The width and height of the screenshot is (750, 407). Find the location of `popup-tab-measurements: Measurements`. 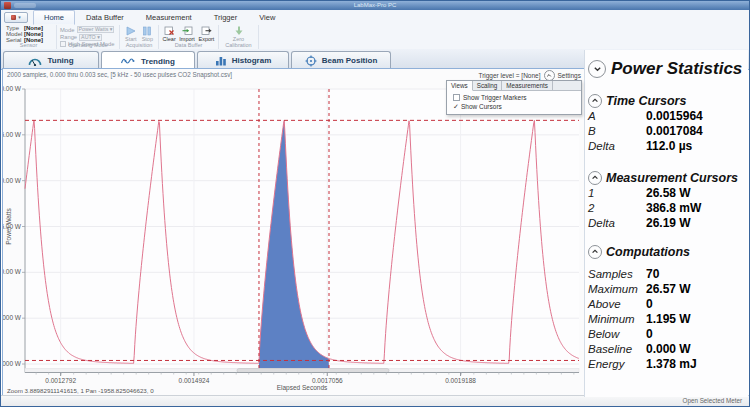

popup-tab-measurements: Measurements is located at coordinates (528, 86).